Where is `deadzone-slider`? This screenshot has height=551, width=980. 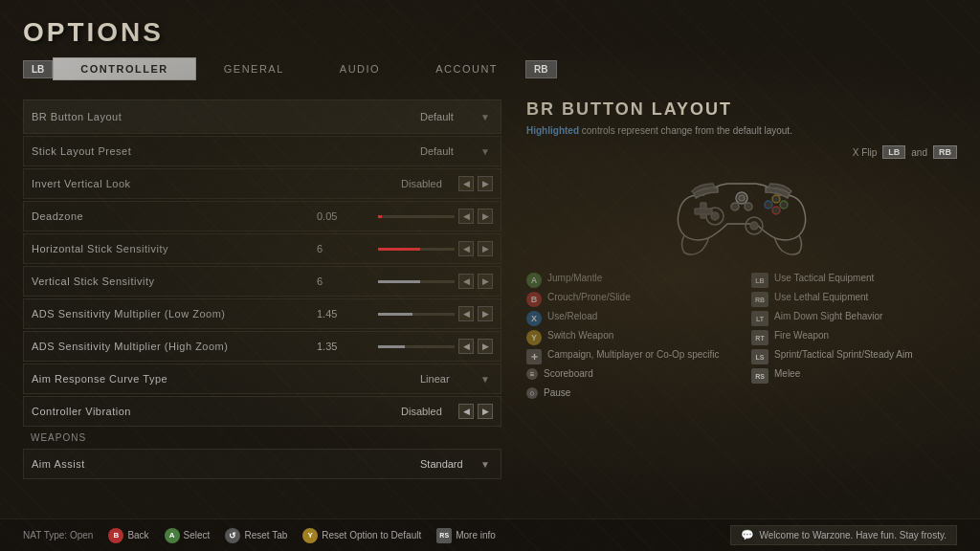 deadzone-slider is located at coordinates (416, 216).